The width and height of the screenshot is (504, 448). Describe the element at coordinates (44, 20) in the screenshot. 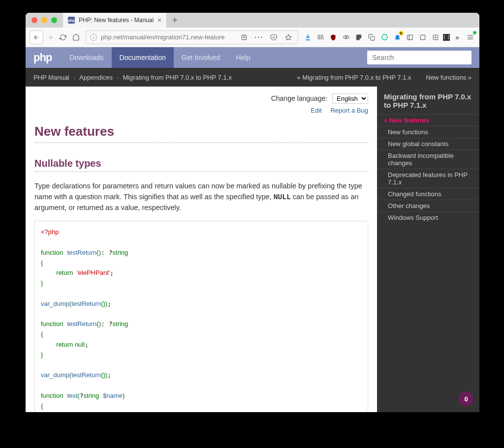

I see `minimize-window-icon` at that location.